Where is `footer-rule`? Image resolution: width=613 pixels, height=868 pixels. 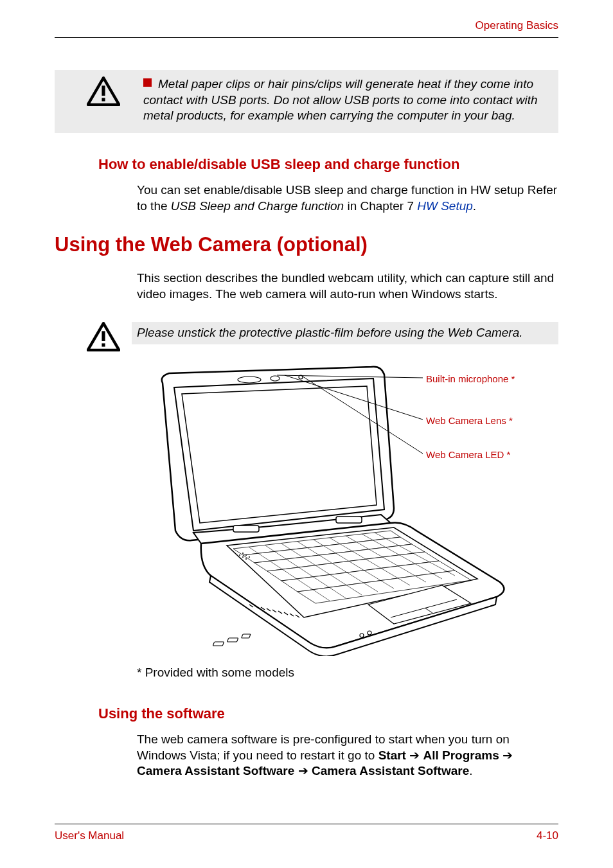
footer-rule is located at coordinates (306, 824).